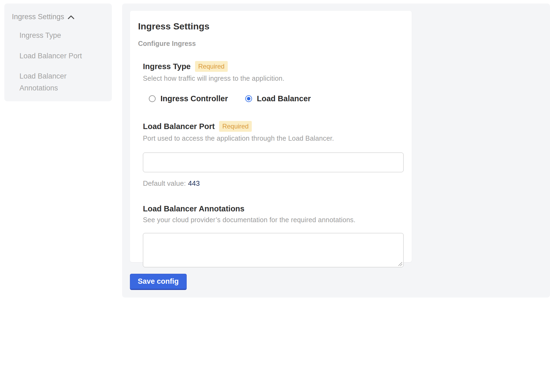 This screenshot has height=392, width=550. Describe the element at coordinates (273, 220) in the screenshot. I see `load-balancer-annotations-help: See your cloud provider’s documentation …` at that location.